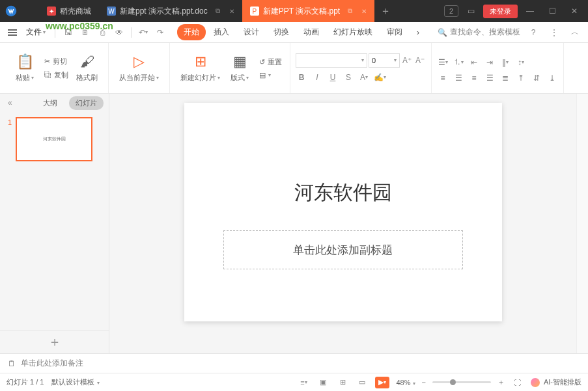 This screenshot has width=588, height=391. I want to click on text-direction-button: ↕▾, so click(521, 62).